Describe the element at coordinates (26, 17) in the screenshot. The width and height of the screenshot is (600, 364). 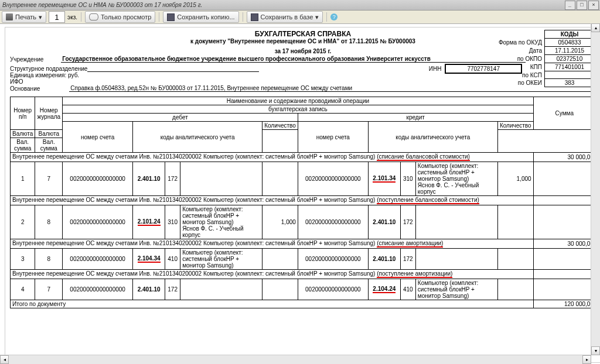
I see `print-label: Печать` at that location.